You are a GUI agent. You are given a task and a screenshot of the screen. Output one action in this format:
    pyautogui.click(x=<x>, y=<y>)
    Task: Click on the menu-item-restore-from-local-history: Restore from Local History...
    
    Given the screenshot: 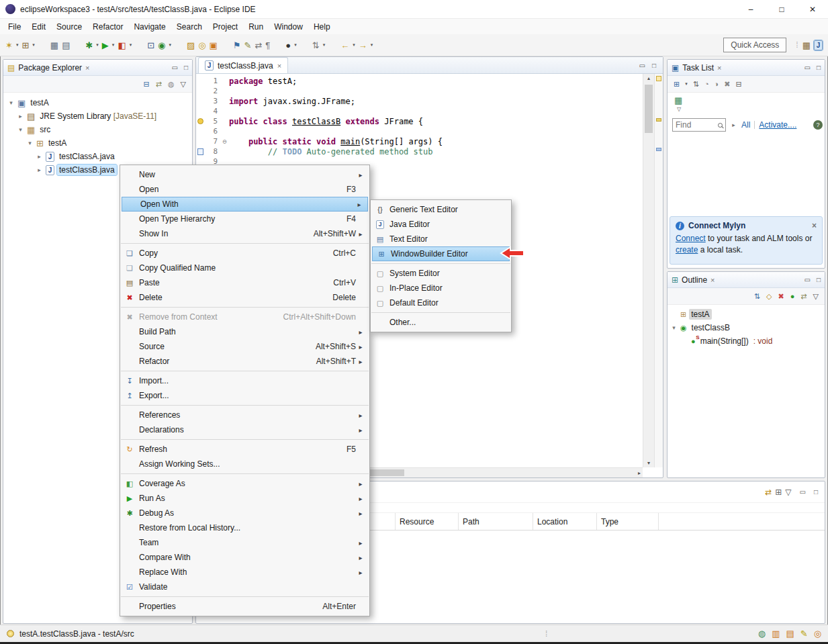 What is the action you would take?
    pyautogui.click(x=244, y=528)
    